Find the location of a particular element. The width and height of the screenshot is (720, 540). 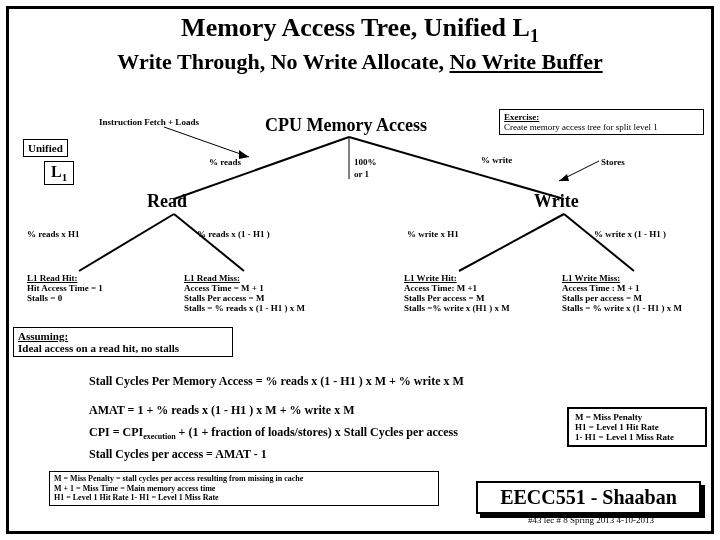

hundred-label: 100% is located at coordinates (366, 162).